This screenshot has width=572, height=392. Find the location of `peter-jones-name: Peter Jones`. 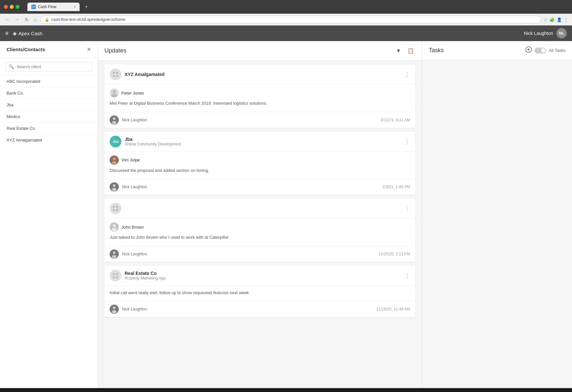

peter-jones-name: Peter Jones is located at coordinates (132, 93).